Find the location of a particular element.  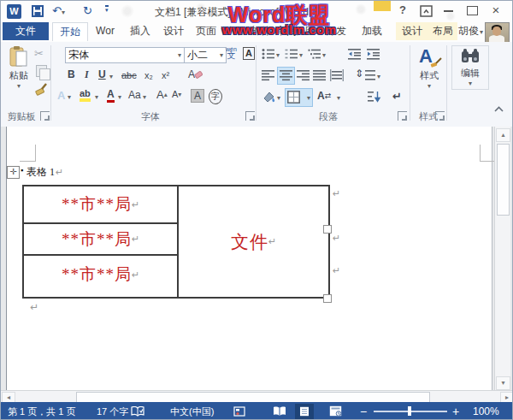

zoom-in-icon: + is located at coordinates (456, 411).